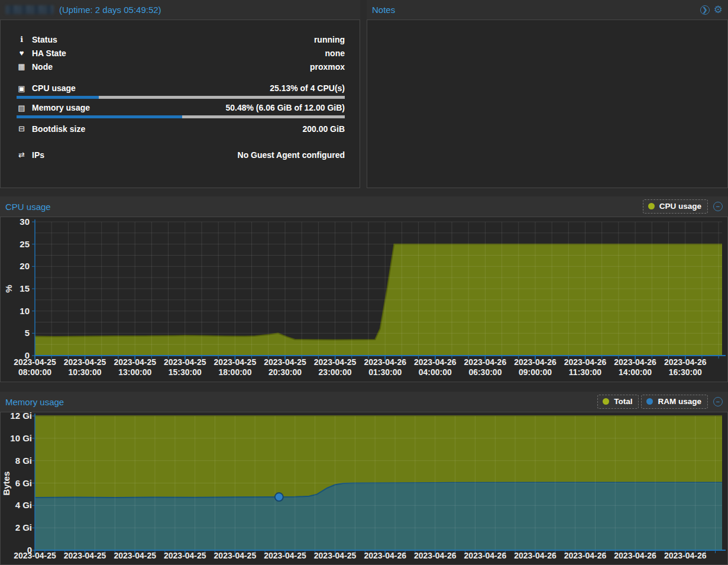 The image size is (728, 565). Describe the element at coordinates (34, 402) in the screenshot. I see `memory-chart-title: Memory usage` at that location.